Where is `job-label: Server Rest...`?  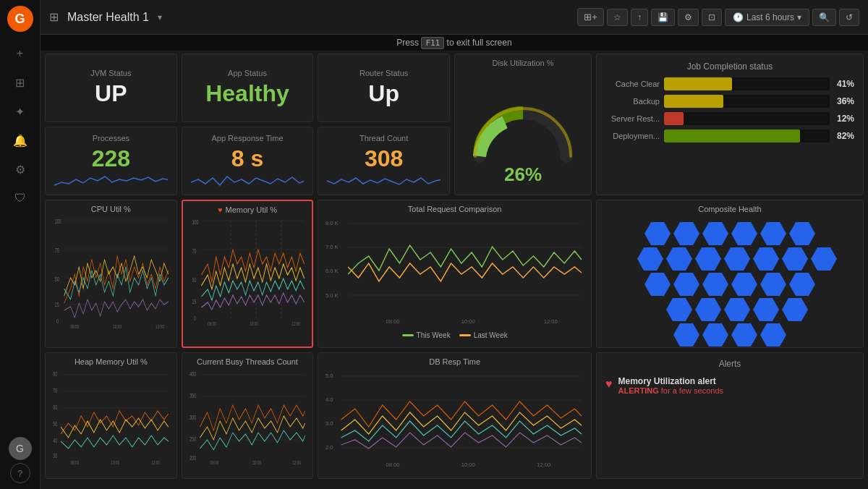
job-label: Server Rest... is located at coordinates (632, 119).